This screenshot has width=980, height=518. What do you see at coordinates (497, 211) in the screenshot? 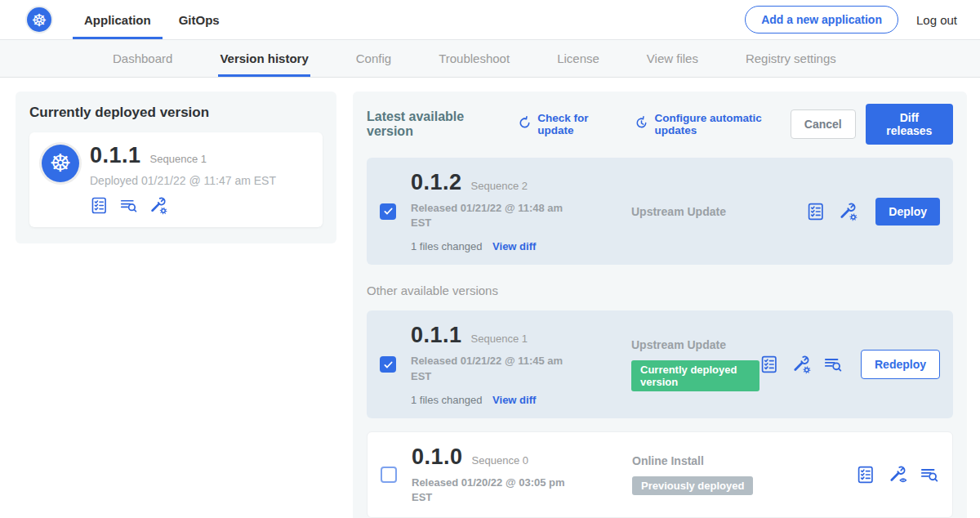
I see `version-0-1-2-info: 0.1.2 Sequence 2 Released 01/21/22 @ 11:…` at bounding box center [497, 211].